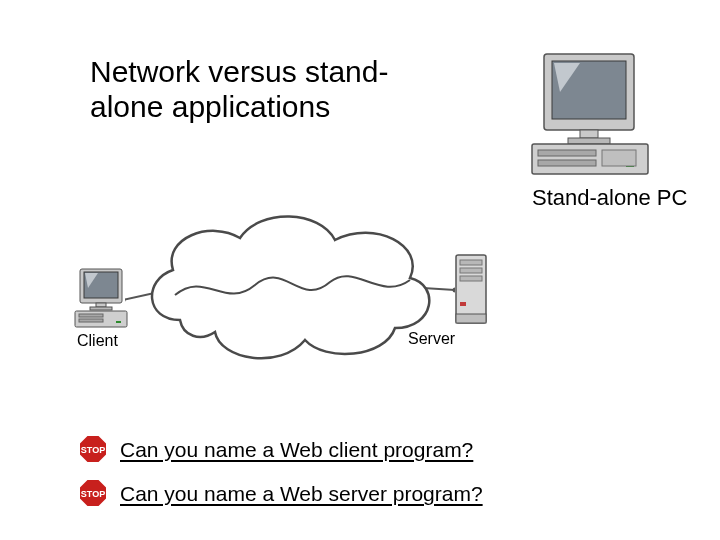 This screenshot has width=720, height=540. What do you see at coordinates (98, 341) in the screenshot?
I see `client-label: Client` at bounding box center [98, 341].